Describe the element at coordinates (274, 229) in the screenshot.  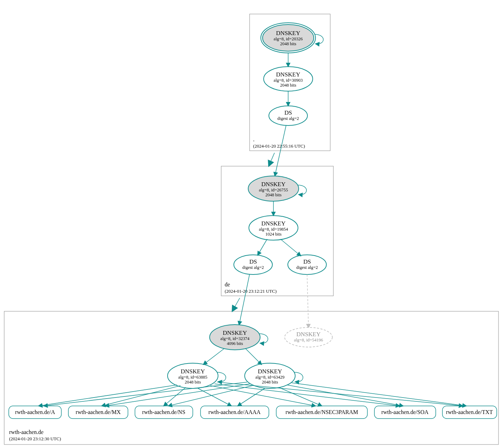
I see `svg-text: alg=8, id=19854` at that location.